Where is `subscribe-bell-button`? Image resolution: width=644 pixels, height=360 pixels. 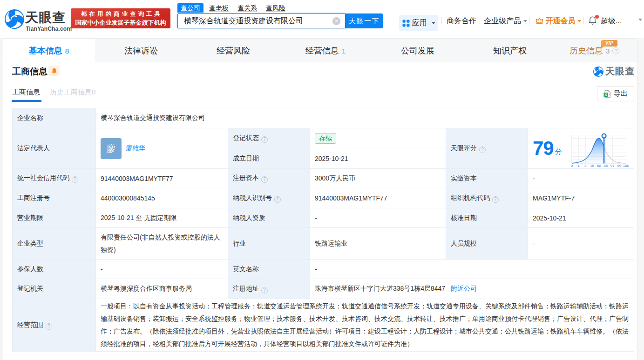
subscribe-bell-button is located at coordinates (54, 71).